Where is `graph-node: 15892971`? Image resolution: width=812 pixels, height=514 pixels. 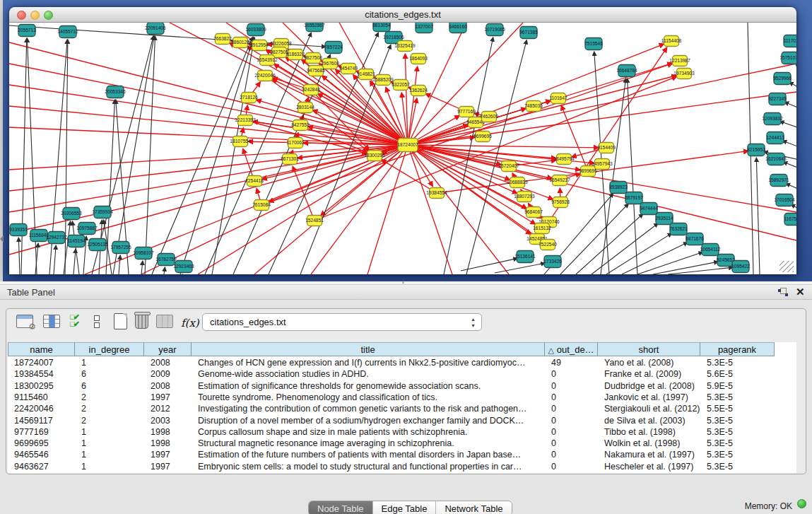 graph-node: 15892971 is located at coordinates (779, 181).